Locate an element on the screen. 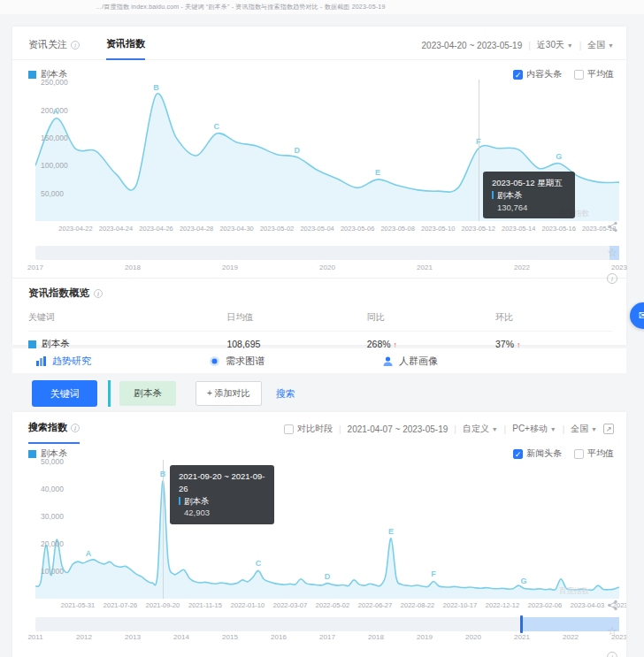 Image resolution: width=644 pixels, height=657 pixels. x-tick-label: 2022-05-02 is located at coordinates (333, 605).